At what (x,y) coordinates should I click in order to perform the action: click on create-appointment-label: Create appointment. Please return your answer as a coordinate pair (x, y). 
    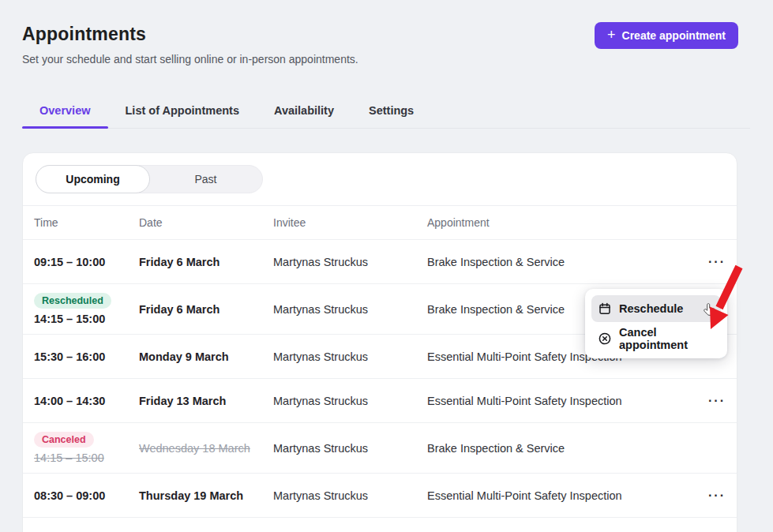
    Looking at the image, I should click on (674, 36).